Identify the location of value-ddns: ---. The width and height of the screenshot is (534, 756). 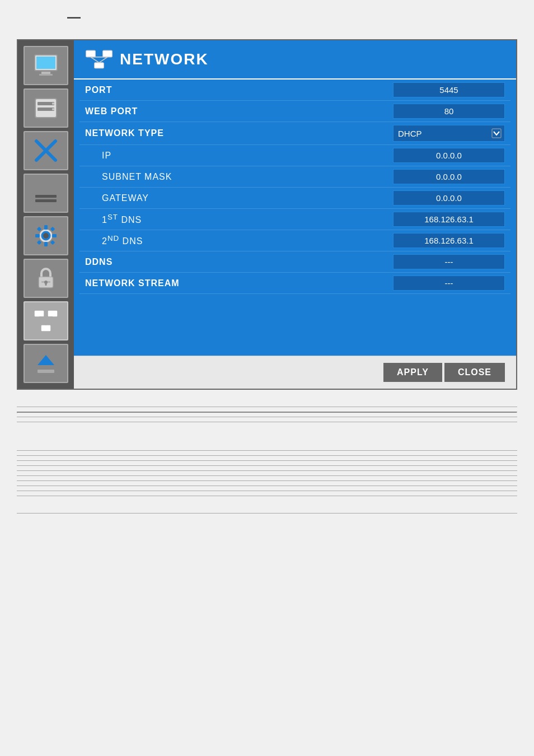
(449, 262).